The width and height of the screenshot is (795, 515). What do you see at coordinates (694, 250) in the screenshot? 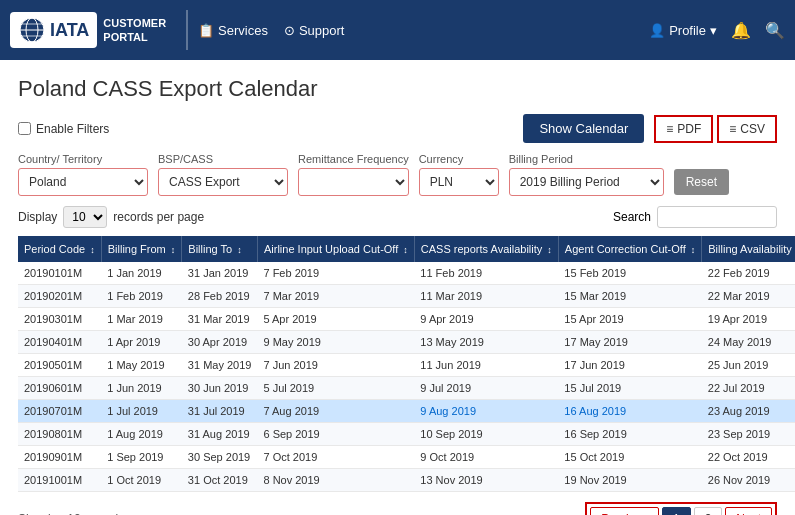
I see `sort-icon-agent: ↕` at bounding box center [694, 250].